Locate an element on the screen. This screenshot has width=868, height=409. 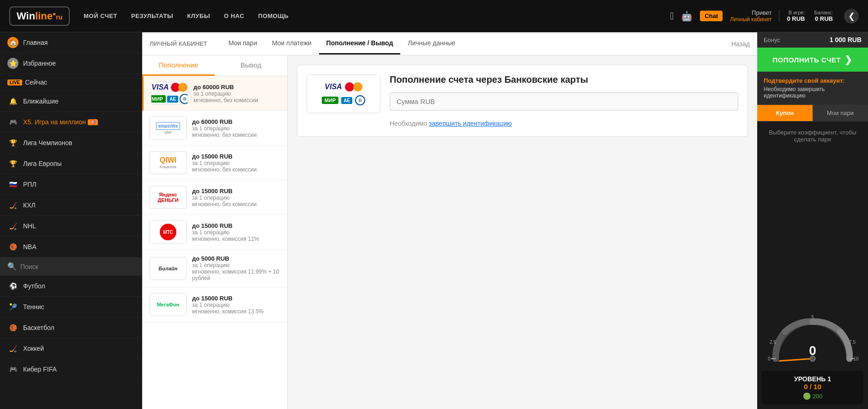
in-game-label: В игре: is located at coordinates (796, 12).